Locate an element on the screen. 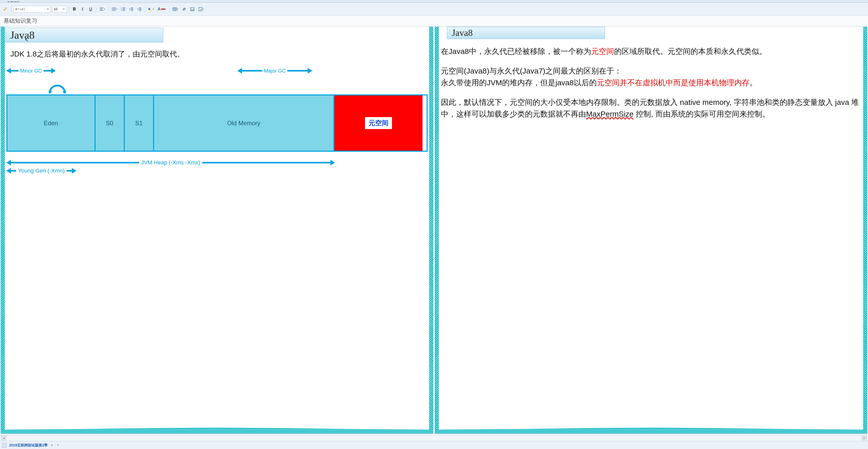  font-size-select: 10 ▼ is located at coordinates (59, 9).